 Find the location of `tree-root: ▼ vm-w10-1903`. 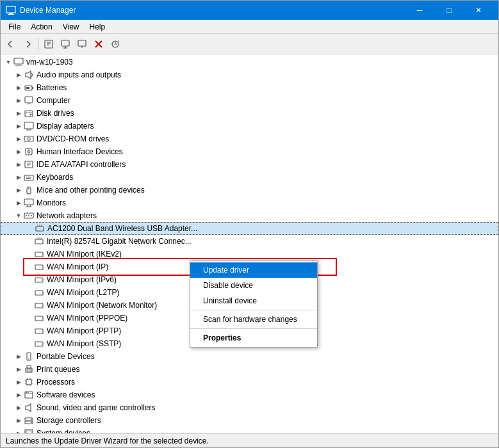

tree-root: ▼ vm-w10-1903 is located at coordinates (250, 62).